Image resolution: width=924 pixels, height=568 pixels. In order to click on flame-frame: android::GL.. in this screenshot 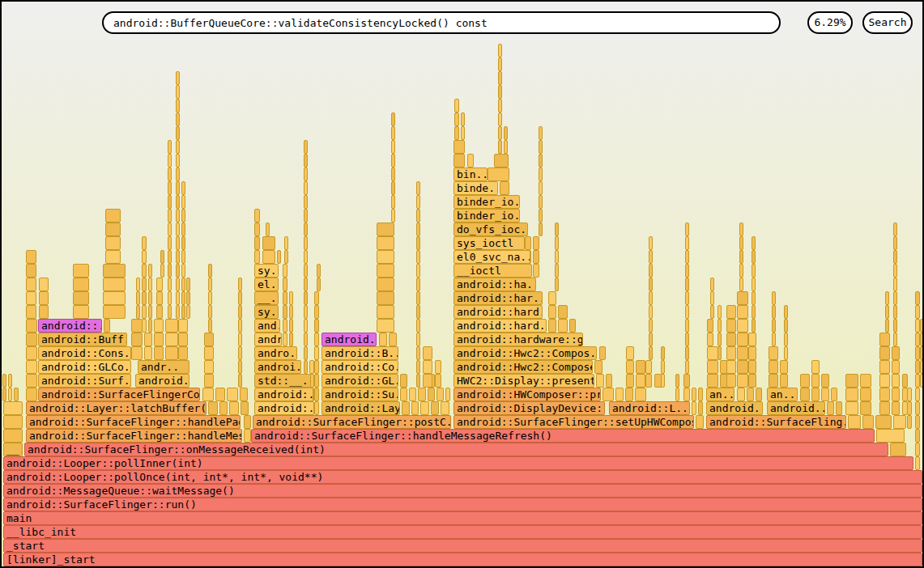, I will do `click(360, 380)`.